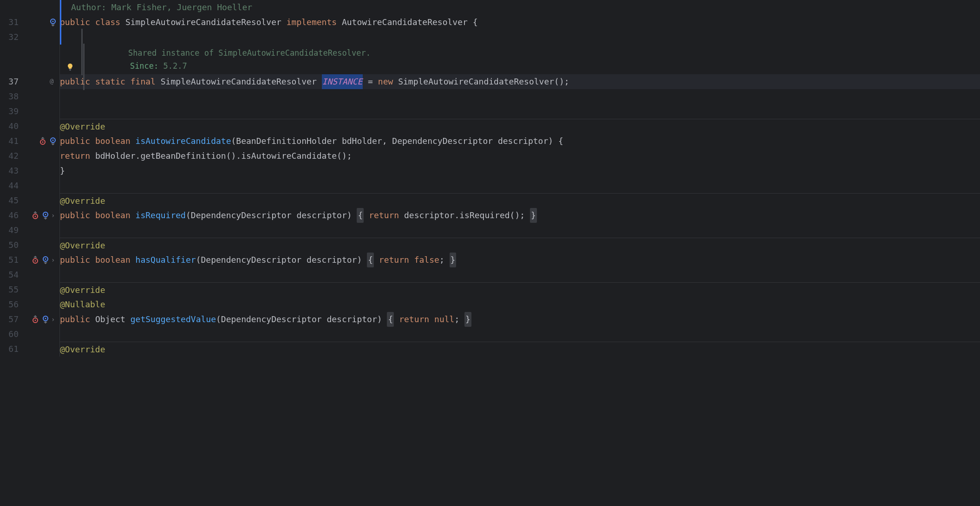  What do you see at coordinates (520, 171) in the screenshot?
I see `code-line: }` at bounding box center [520, 171].